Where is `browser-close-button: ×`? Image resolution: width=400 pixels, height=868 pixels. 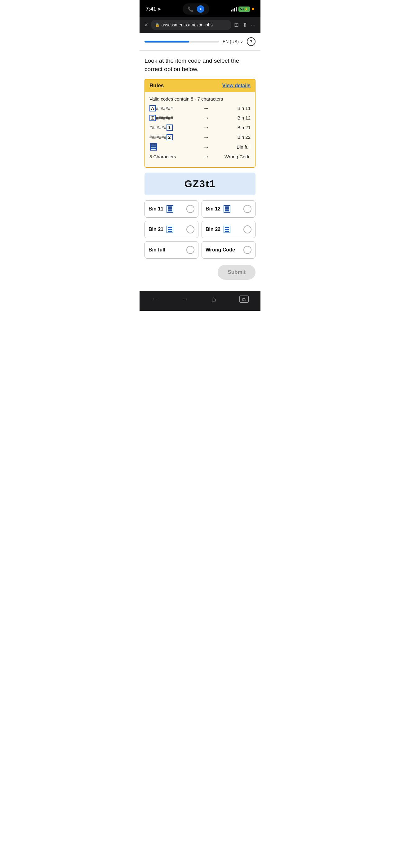
browser-close-button: × is located at coordinates (146, 25).